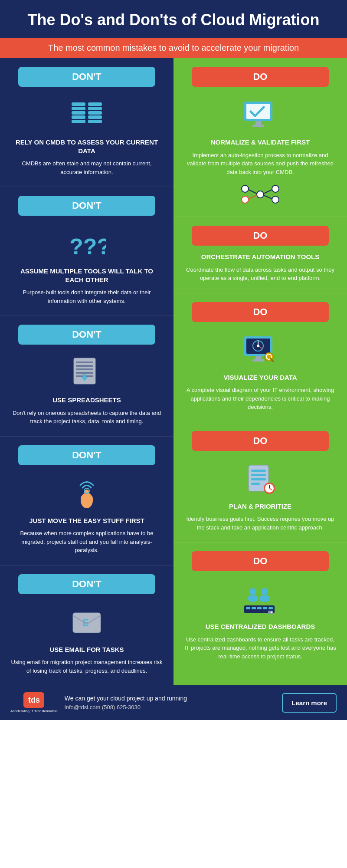  I want to click on page-title: The Do's and Don'ts of Cloud Migration, so click(174, 20).